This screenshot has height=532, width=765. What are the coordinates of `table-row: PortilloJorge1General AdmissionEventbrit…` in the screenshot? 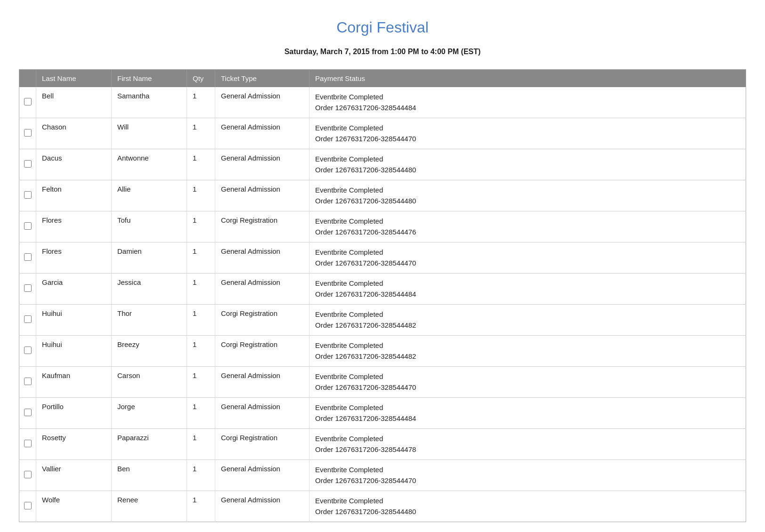 It's located at (382, 413).